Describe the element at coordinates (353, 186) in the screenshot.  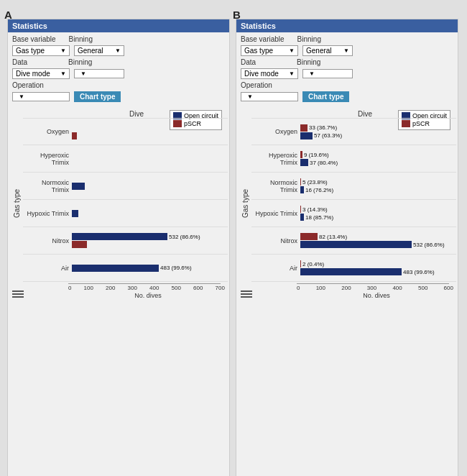
I see `bar-row: Normoxic Trimix5 (23.8%)16 (76.2%)` at that location.